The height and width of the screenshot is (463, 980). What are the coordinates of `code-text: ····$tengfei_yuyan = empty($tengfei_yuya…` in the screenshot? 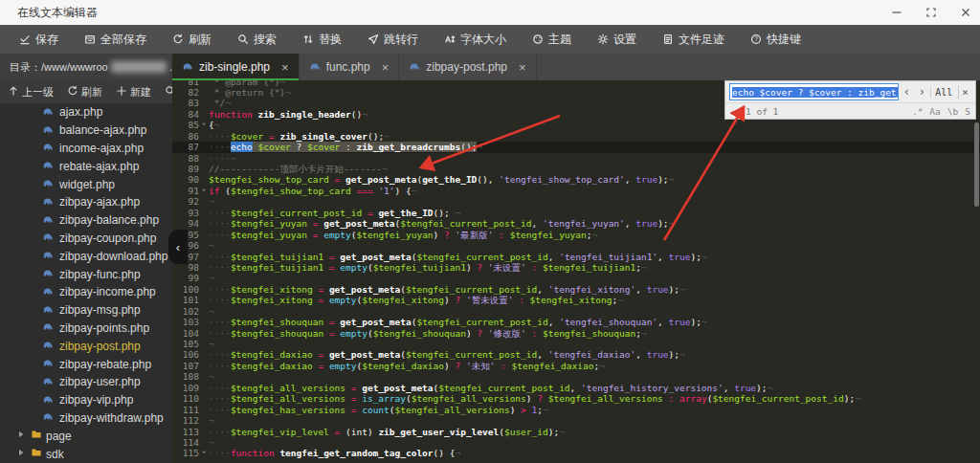 It's located at (594, 235).